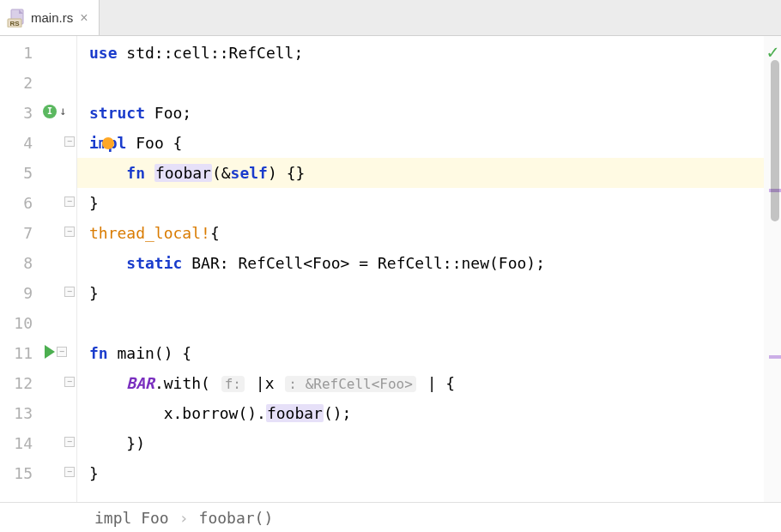 This screenshot has width=781, height=532. Describe the element at coordinates (20, 113) in the screenshot. I see `line-number: 3` at that location.